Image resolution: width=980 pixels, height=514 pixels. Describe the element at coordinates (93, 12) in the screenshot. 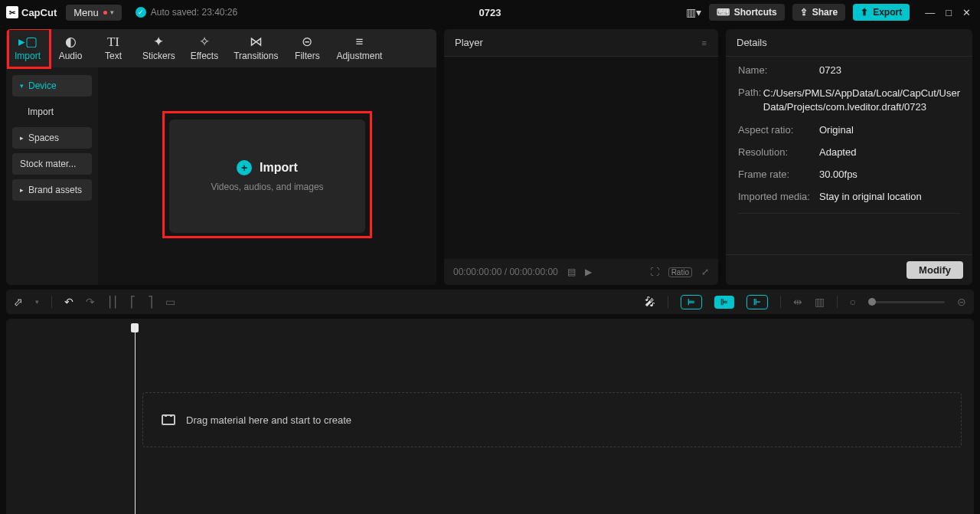

I see `menu-button: Menu ▾` at that location.